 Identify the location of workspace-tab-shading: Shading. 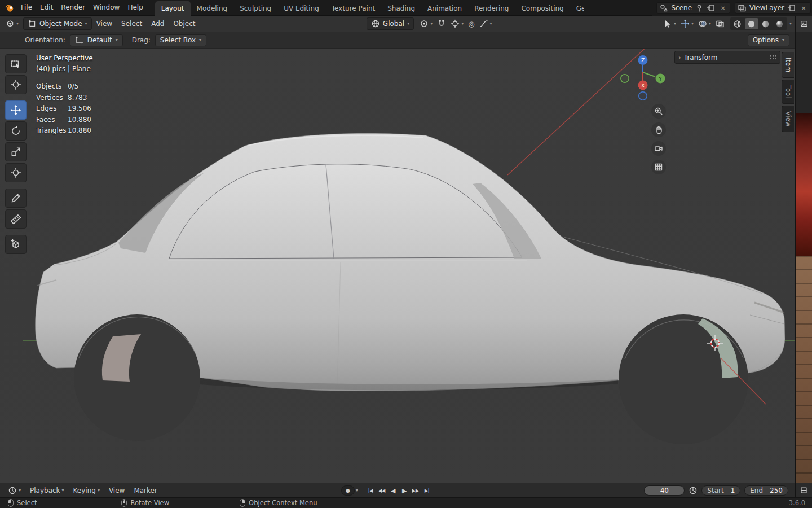
(401, 8).